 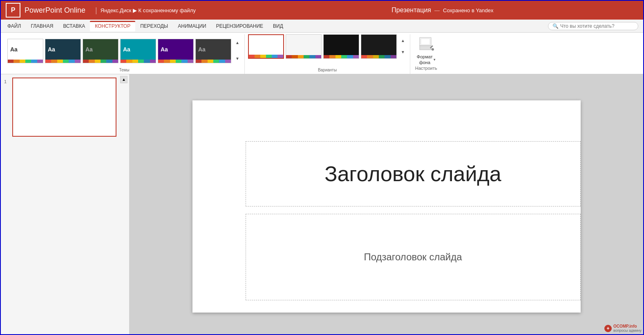 What do you see at coordinates (628, 331) in the screenshot?
I see `watermark-subtext: вопросы админу` at bounding box center [628, 331].